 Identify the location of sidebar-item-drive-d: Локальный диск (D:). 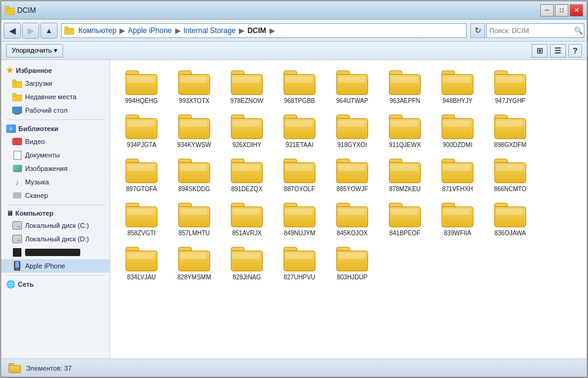
(55, 239).